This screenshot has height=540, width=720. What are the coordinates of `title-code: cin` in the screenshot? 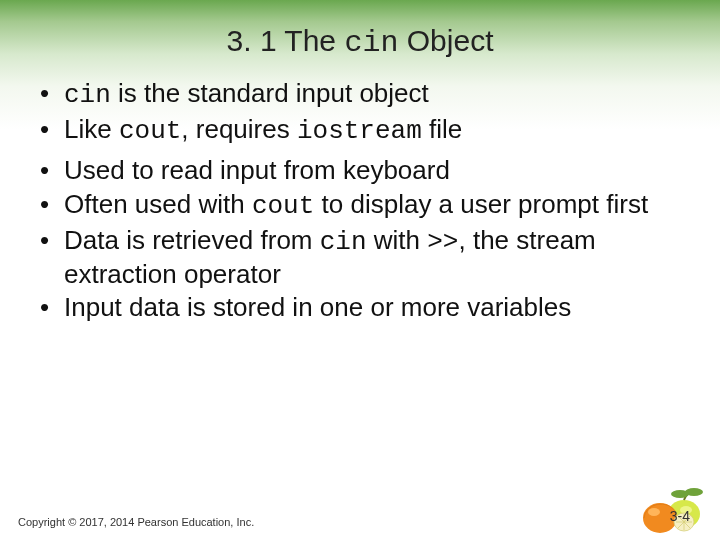 It's located at (371, 43).